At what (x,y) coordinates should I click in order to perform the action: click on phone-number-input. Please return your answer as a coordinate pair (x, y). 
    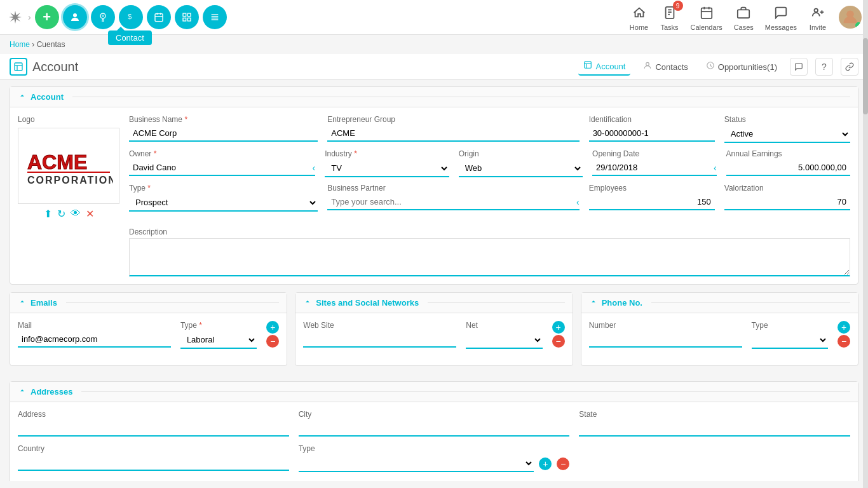
    Looking at the image, I should click on (666, 339).